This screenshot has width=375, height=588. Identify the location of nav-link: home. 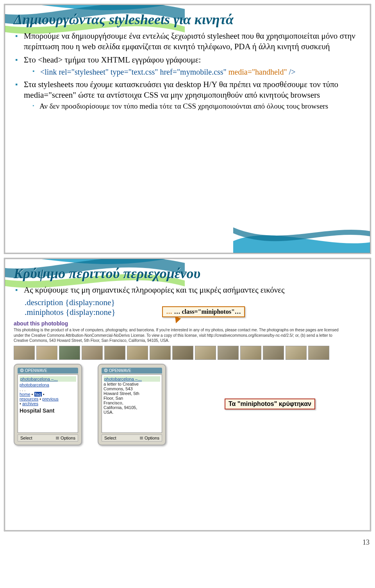
(25, 394).